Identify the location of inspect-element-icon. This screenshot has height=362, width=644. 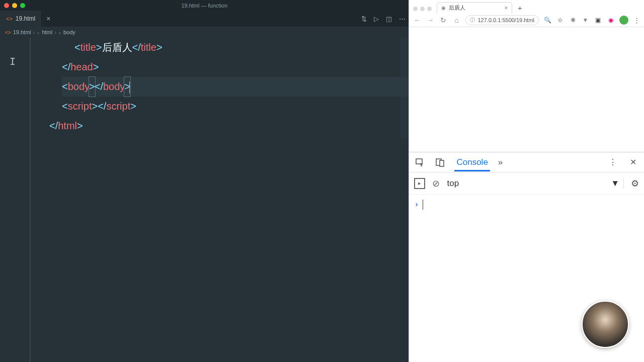
(420, 162).